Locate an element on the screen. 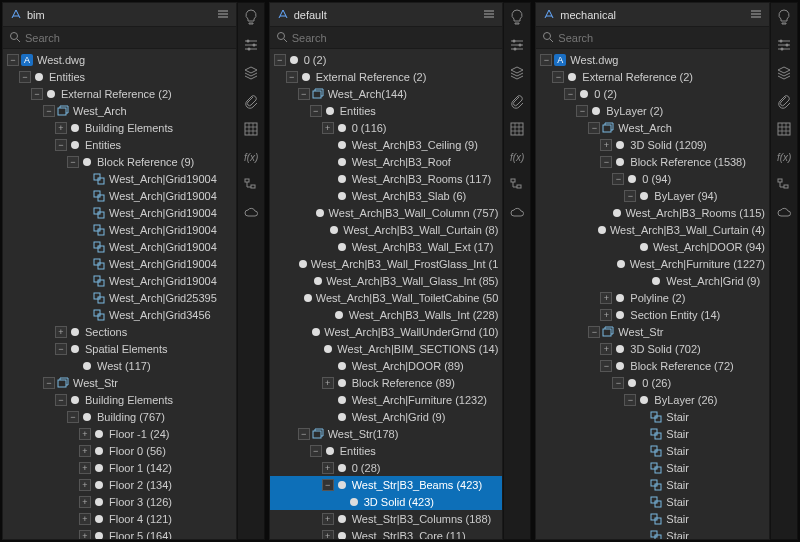 The width and height of the screenshot is (800, 542). tree-node: −West_Str(178) is located at coordinates (386, 434).